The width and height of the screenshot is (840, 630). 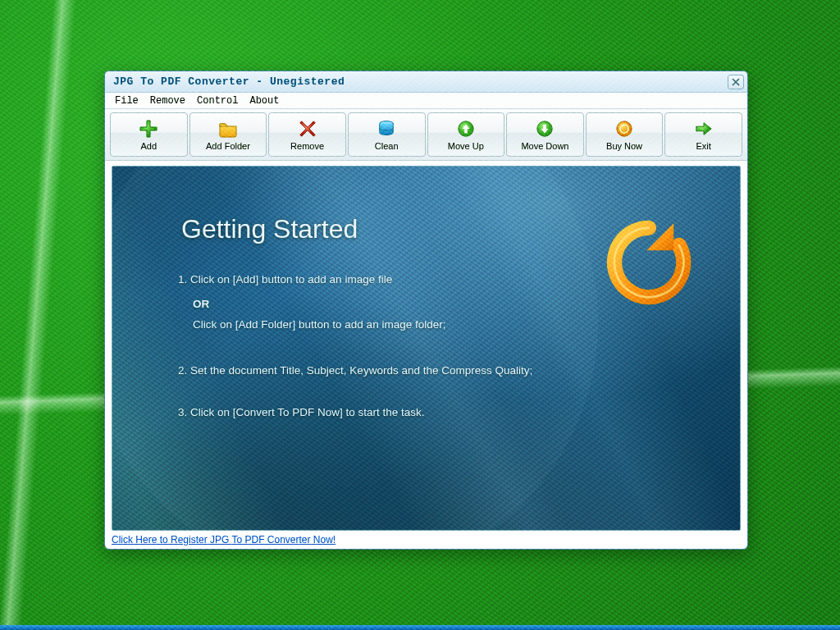 What do you see at coordinates (427, 135) in the screenshot?
I see `toolbar: Add Add Folder` at bounding box center [427, 135].